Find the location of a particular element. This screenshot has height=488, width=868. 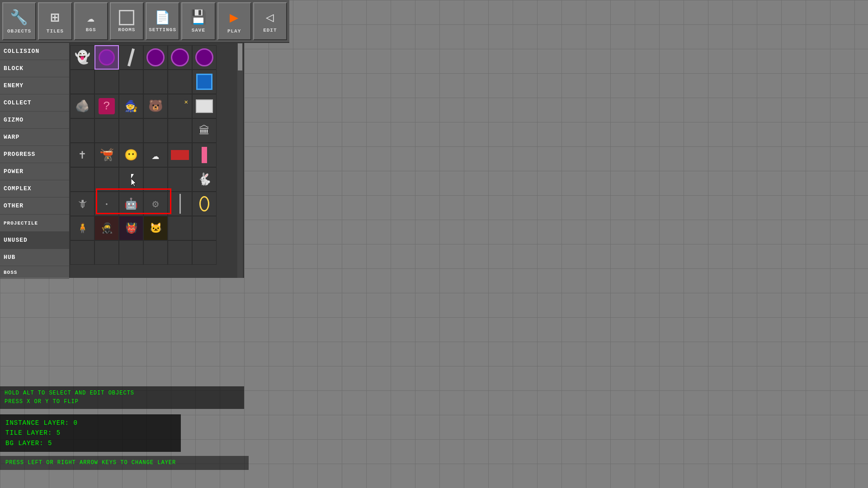

layer-change-hint: PRESS LEFT OR RIGHT ARROW KEYS TO CHANGE… is located at coordinates (124, 463).